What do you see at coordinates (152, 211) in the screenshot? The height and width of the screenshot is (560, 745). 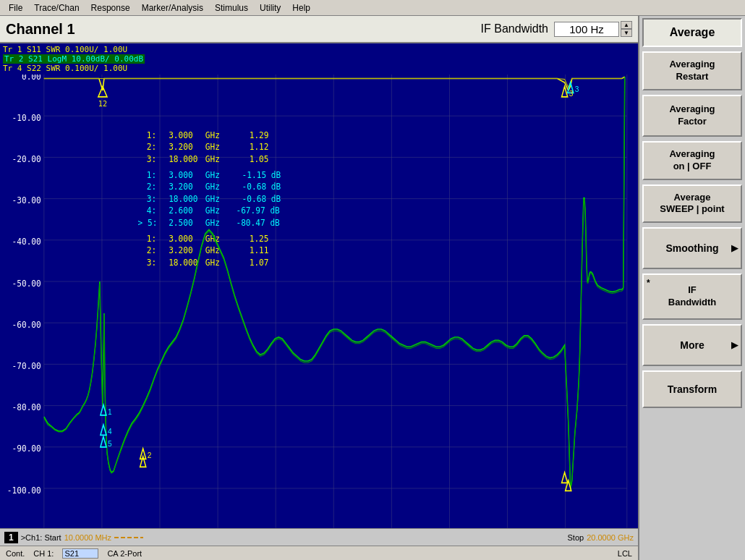 I see `svg-text: 4:` at bounding box center [152, 211].